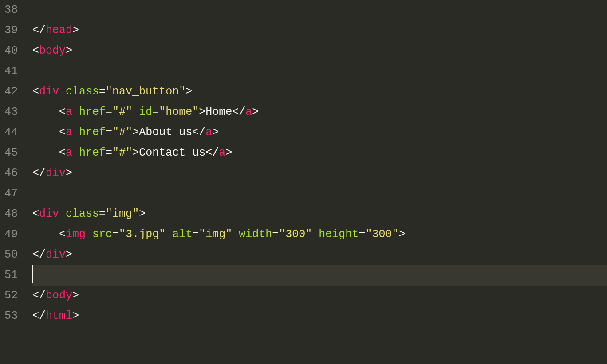 Image resolution: width=607 pixels, height=364 pixels. Describe the element at coordinates (11, 194) in the screenshot. I see `line-number: 47` at that location.